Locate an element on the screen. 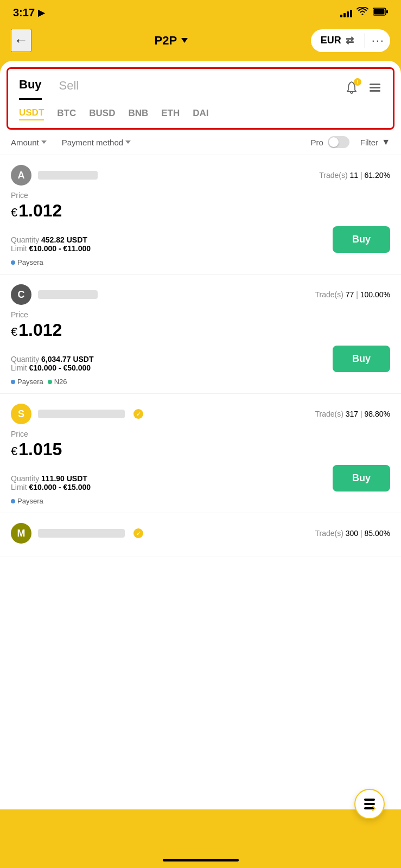 This screenshot has height=868, width=401. swap-icon: ⇄ is located at coordinates (349, 41).